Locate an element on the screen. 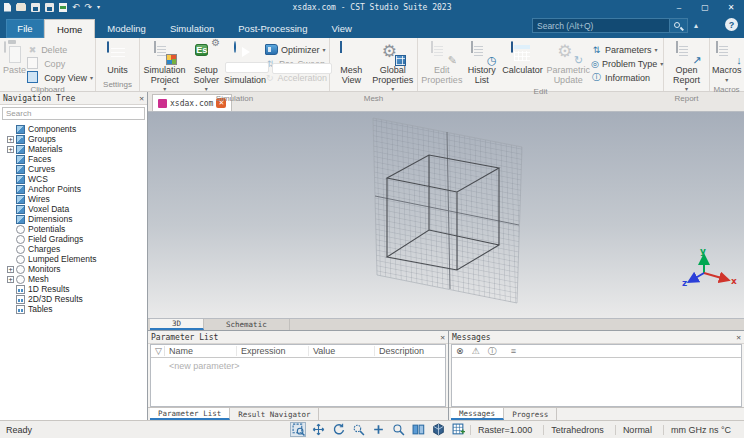 This screenshot has height=438, width=744. open-file-icon is located at coordinates (21, 8).